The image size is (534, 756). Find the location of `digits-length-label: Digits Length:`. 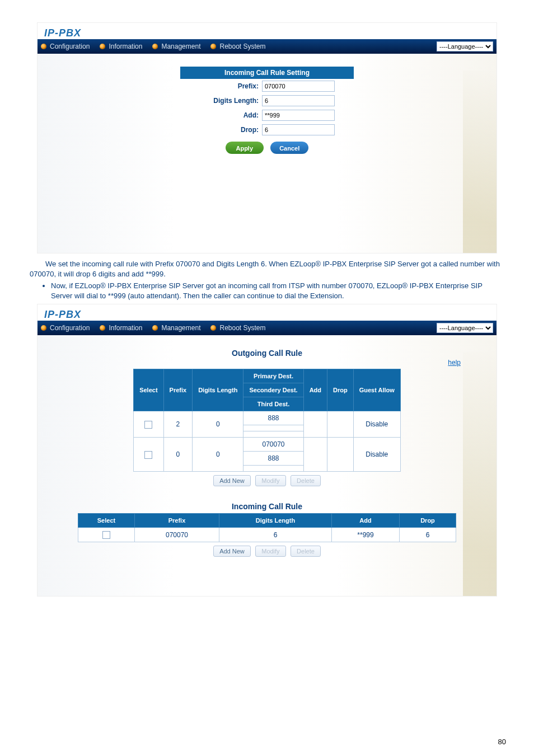

digits-length-label: Digits Length: is located at coordinates (221, 101).